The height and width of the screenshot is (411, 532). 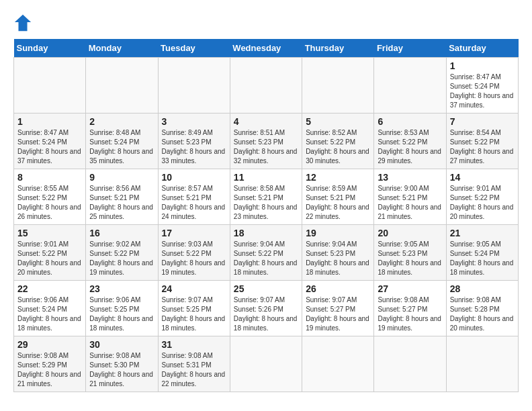 I want to click on day-number: 23, so click(x=122, y=289).